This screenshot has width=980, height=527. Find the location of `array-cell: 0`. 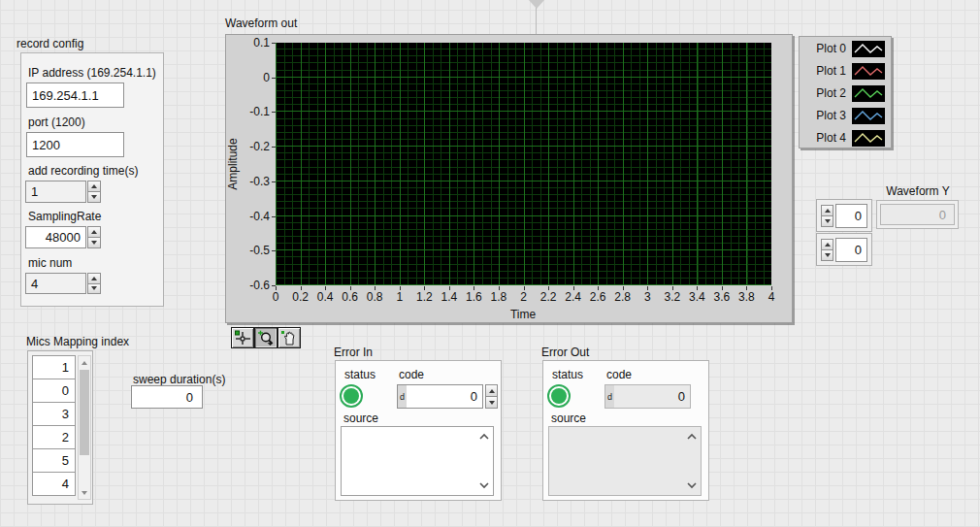

array-cell: 0 is located at coordinates (54, 390).